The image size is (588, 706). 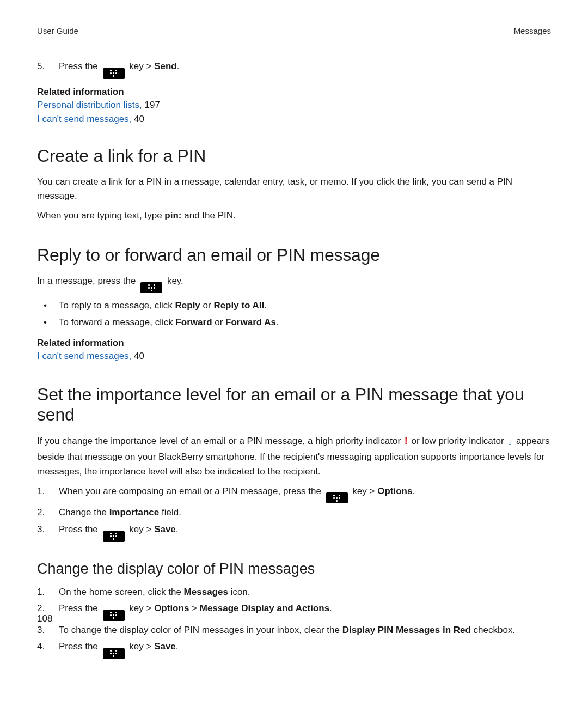 What do you see at coordinates (294, 457) in the screenshot?
I see `paragraph: If you change the importance level of an…` at bounding box center [294, 457].